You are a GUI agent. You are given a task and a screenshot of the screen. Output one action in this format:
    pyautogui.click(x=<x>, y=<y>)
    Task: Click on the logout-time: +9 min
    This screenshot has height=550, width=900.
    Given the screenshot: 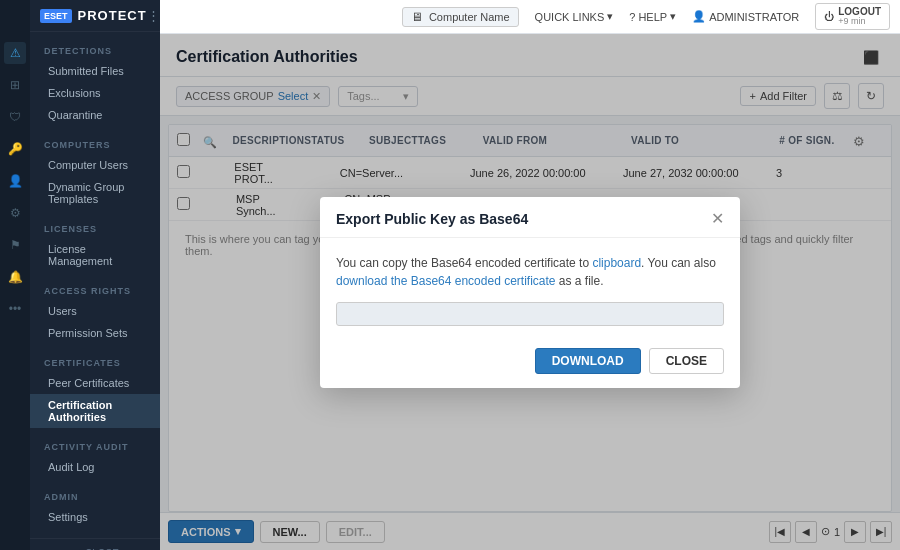 What is the action you would take?
    pyautogui.click(x=860, y=22)
    